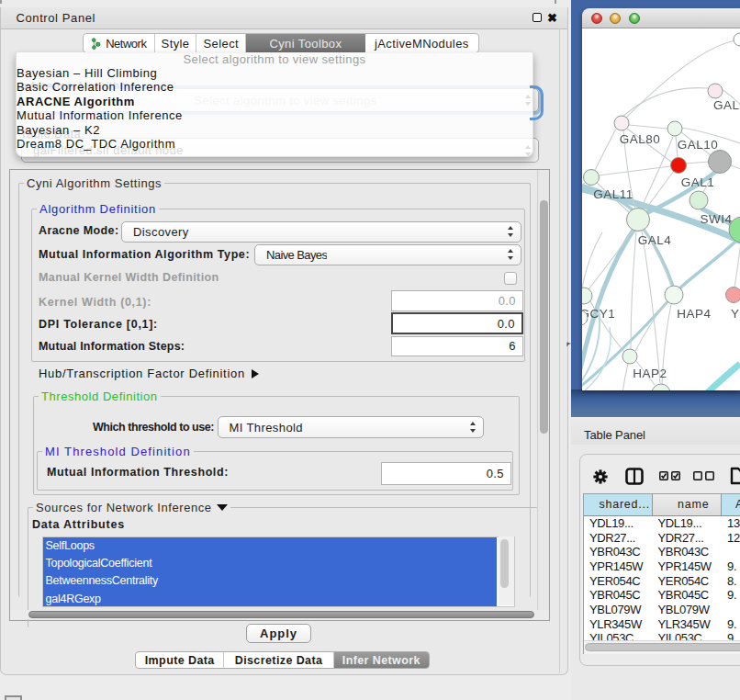 This screenshot has height=700, width=740. Describe the element at coordinates (634, 18) in the screenshot. I see `zoom-traffic-light-icon` at that location.